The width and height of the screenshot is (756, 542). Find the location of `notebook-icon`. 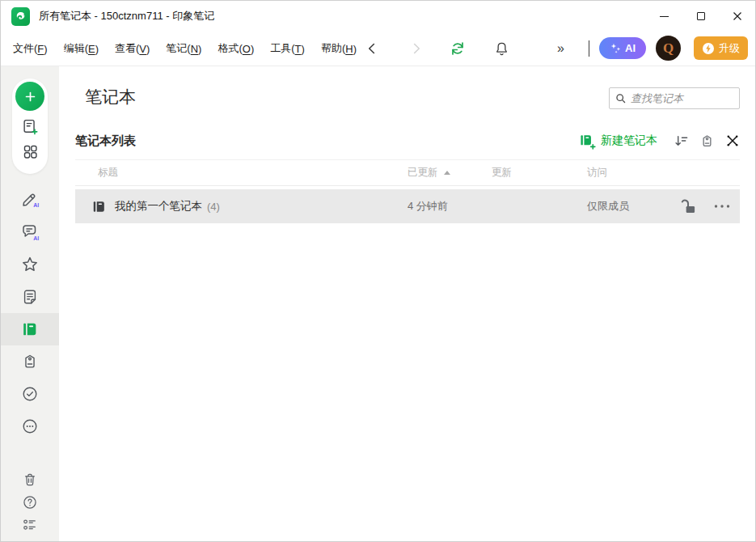

notebook-icon is located at coordinates (30, 329).